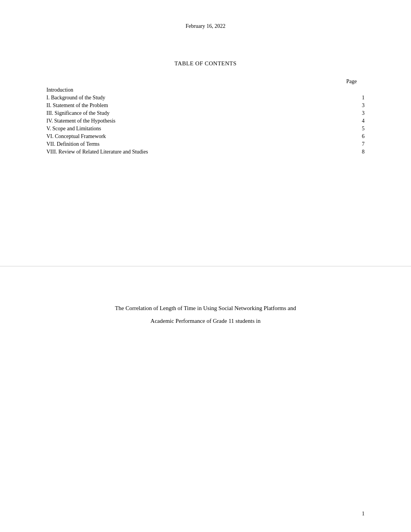 Image resolution: width=411 pixels, height=532 pixels. What do you see at coordinates (198, 136) in the screenshot?
I see `toc-entry-label: VI. Conceptual Framework` at bounding box center [198, 136].